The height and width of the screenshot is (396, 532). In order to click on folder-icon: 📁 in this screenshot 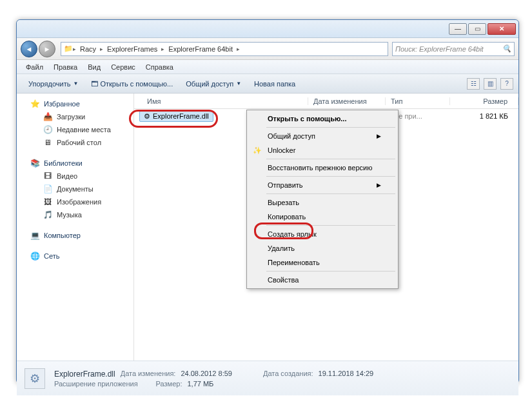, I will do `click(68, 49)`.